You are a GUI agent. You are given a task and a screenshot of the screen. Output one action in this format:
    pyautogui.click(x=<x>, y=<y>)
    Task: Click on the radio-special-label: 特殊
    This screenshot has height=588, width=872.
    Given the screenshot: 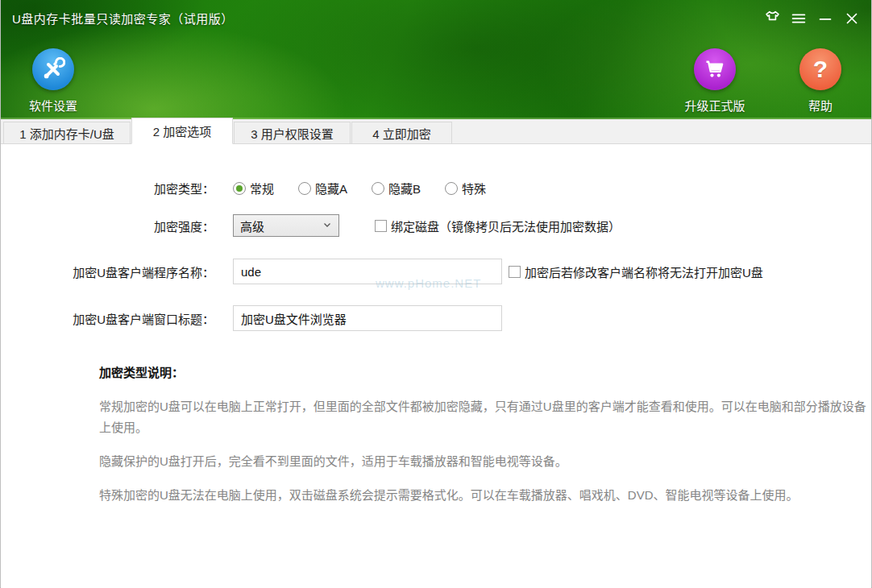 What is the action you would take?
    pyautogui.click(x=474, y=188)
    